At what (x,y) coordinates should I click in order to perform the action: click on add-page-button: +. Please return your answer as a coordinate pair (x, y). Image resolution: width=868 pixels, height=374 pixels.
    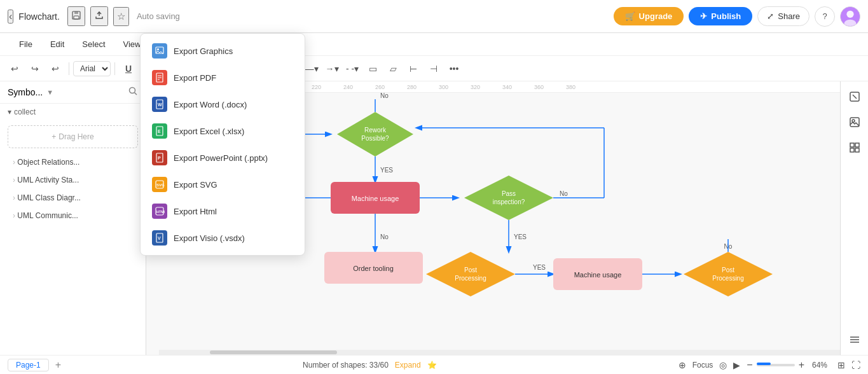
    Looking at the image, I should click on (59, 365).